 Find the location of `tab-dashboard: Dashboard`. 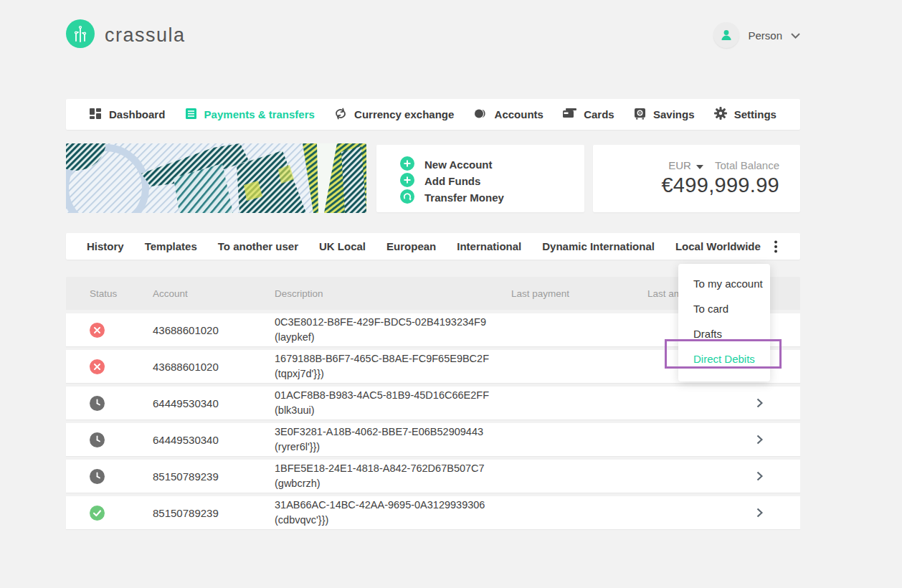

tab-dashboard: Dashboard is located at coordinates (128, 115).